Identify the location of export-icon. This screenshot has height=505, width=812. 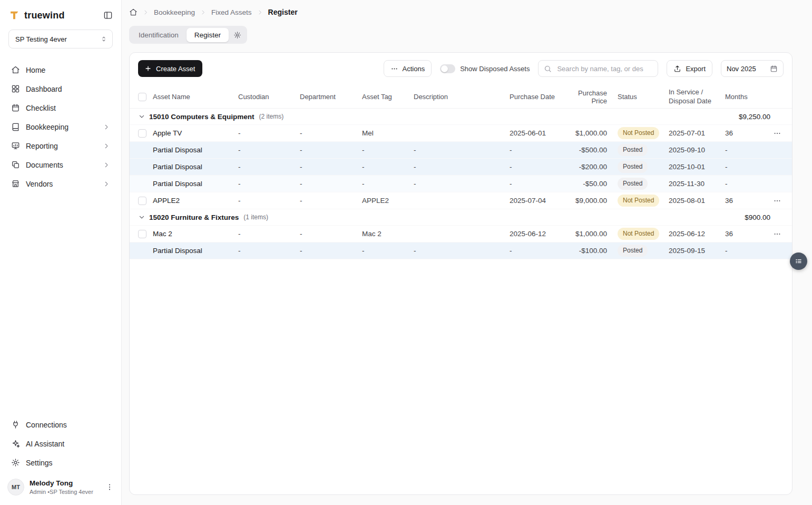
(678, 69).